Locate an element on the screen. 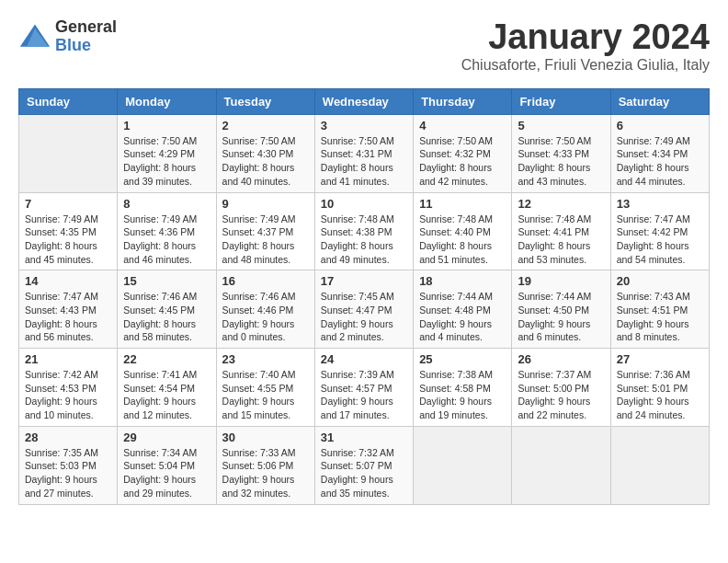 The height and width of the screenshot is (563, 728). day-number: 5 is located at coordinates (561, 125).